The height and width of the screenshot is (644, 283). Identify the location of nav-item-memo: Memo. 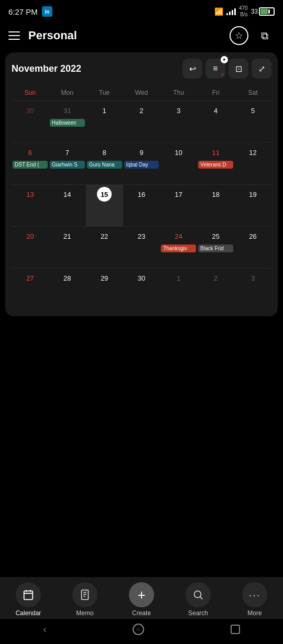
(85, 599).